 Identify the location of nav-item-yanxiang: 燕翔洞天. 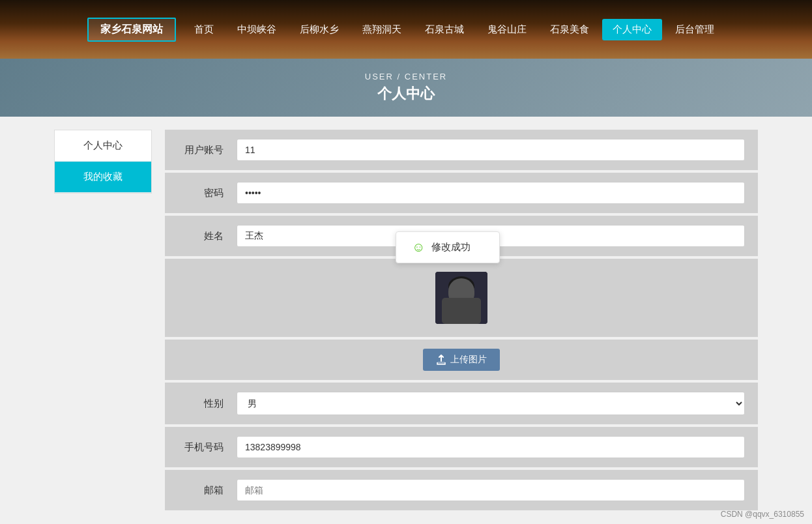
(382, 30).